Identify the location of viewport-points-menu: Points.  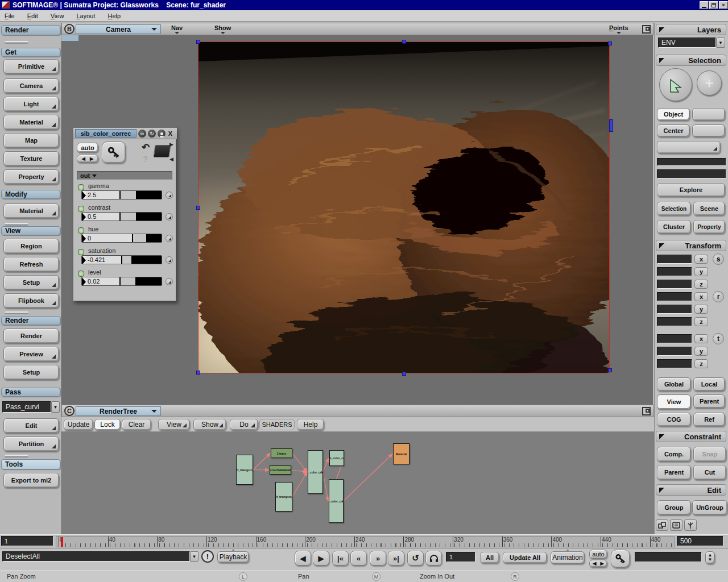
(619, 30).